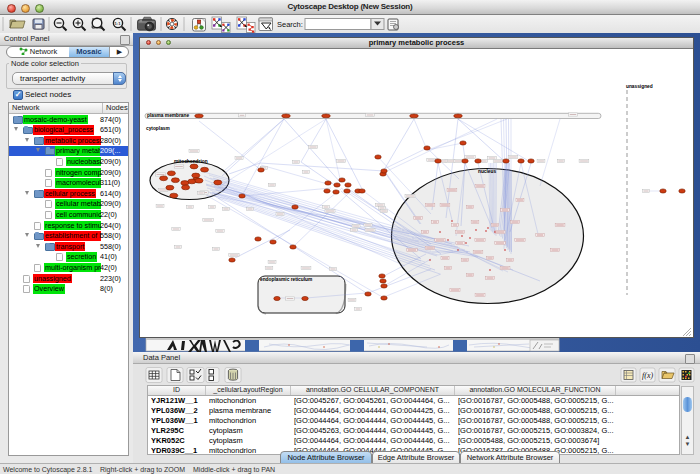  I want to click on svg-text: unassigned, so click(640, 86).